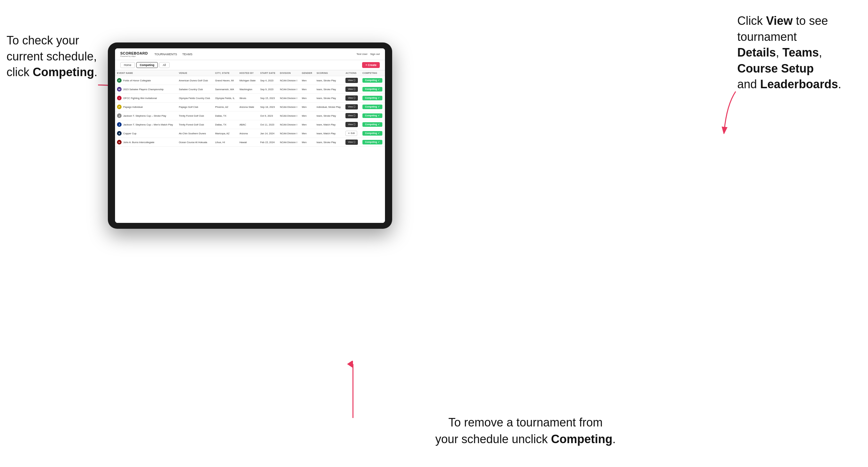 The height and width of the screenshot is (467, 868). I want to click on tab-competing: Competing, so click(147, 65).